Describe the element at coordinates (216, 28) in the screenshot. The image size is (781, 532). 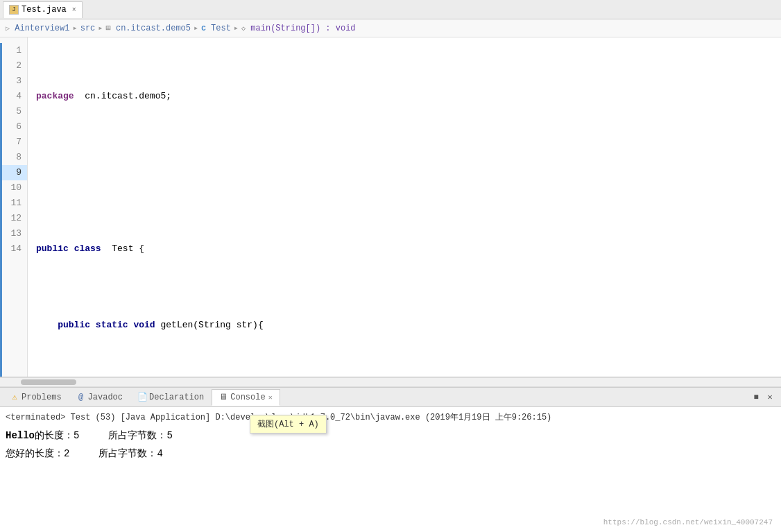
I see `breadcrumb-class: C Test` at that location.